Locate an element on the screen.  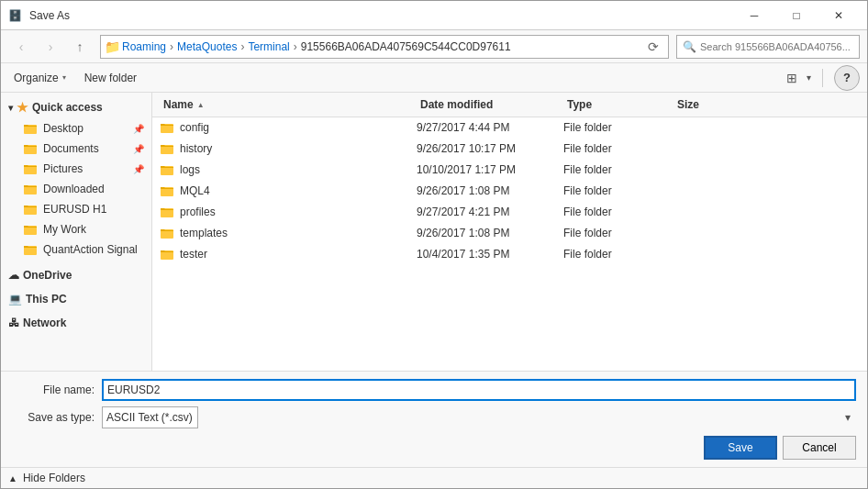
file-name: config is located at coordinates (195, 128).